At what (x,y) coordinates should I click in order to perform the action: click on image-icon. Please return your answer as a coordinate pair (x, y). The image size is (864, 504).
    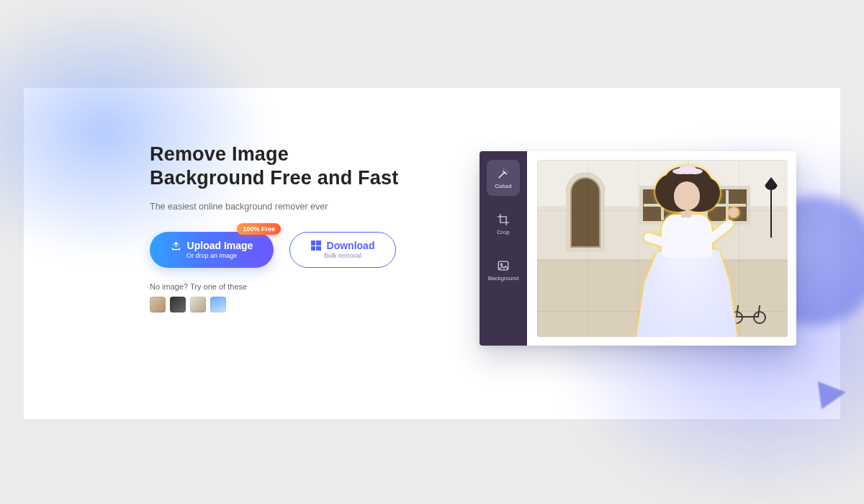
    Looking at the image, I should click on (503, 266).